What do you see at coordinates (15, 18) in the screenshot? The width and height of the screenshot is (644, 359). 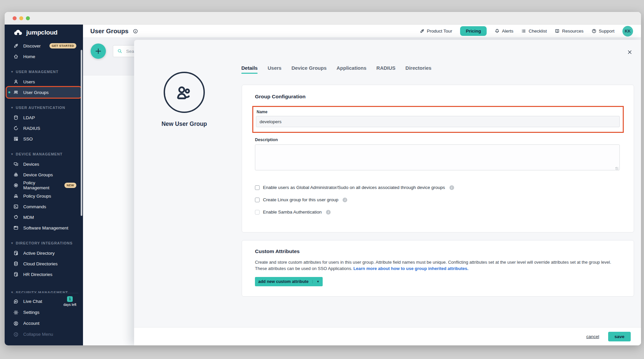 I see `close-window-button` at bounding box center [15, 18].